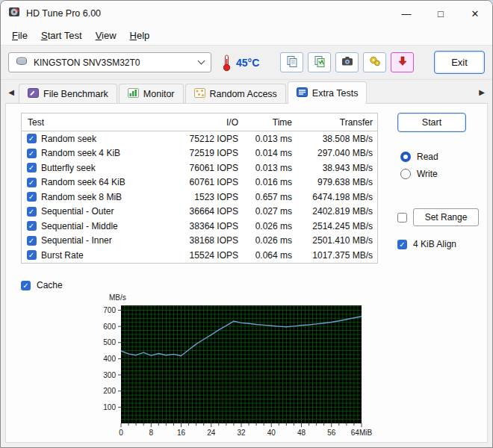 This screenshot has width=493, height=448. Describe the element at coordinates (11, 92) in the screenshot. I see `tab-scroll-left-icon: ◀` at that location.